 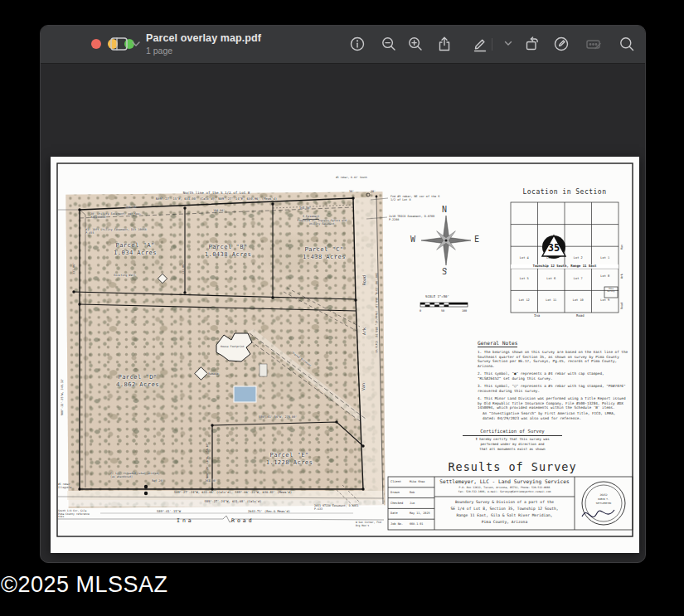 I want to click on dim-264: 264.96', so click(x=131, y=207).